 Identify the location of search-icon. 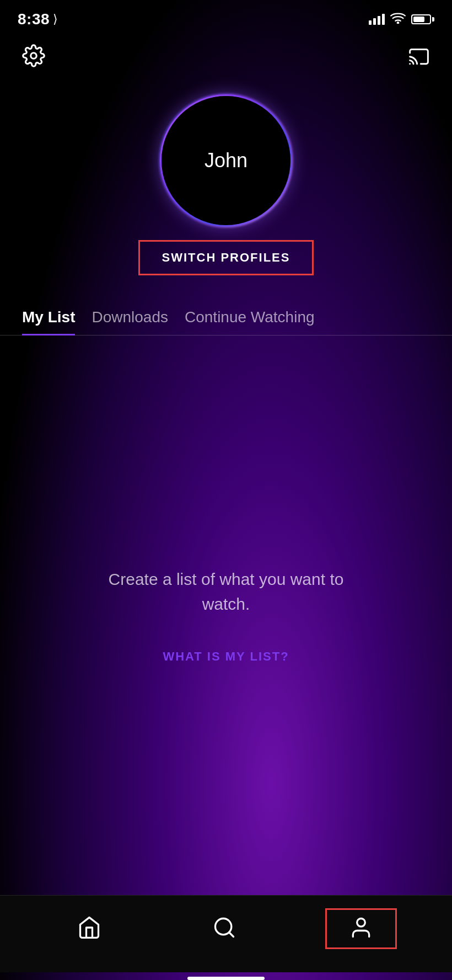
(224, 929).